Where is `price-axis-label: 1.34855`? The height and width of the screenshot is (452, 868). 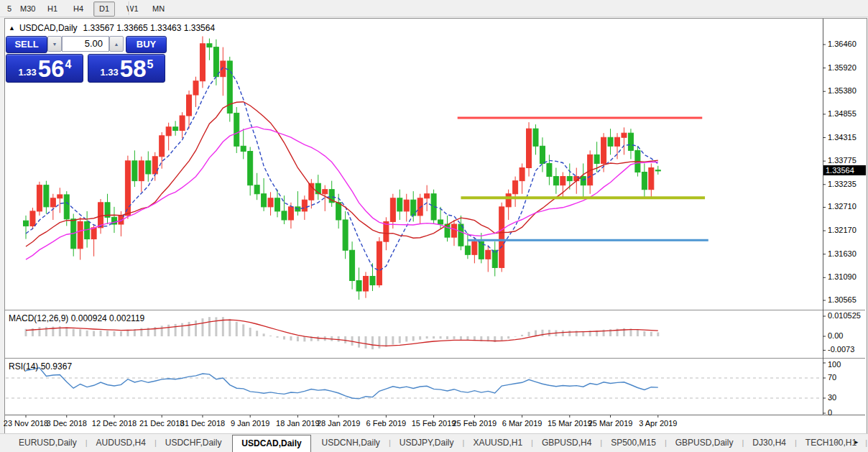 price-axis-label: 1.34855 is located at coordinates (842, 114).